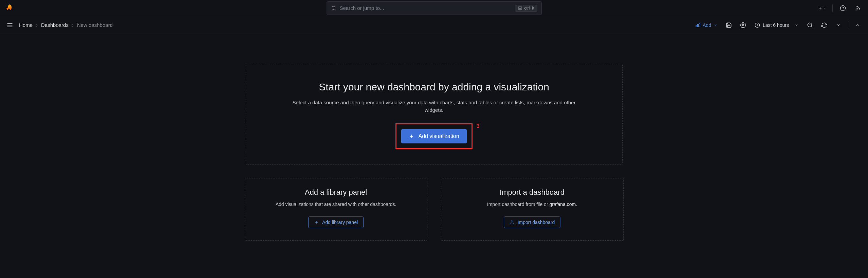  Describe the element at coordinates (434, 87) in the screenshot. I see `main-card-title: Start your new dashboard by adding a vis…` at that location.